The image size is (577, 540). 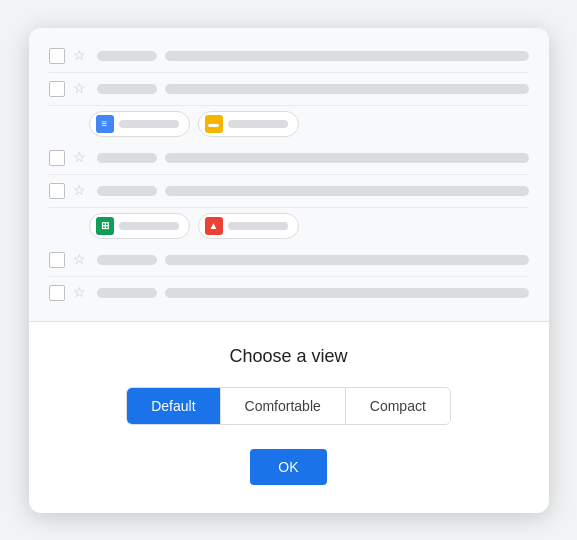 What do you see at coordinates (288, 406) in the screenshot?
I see `view-options-group: Default Comfortable Compact` at bounding box center [288, 406].